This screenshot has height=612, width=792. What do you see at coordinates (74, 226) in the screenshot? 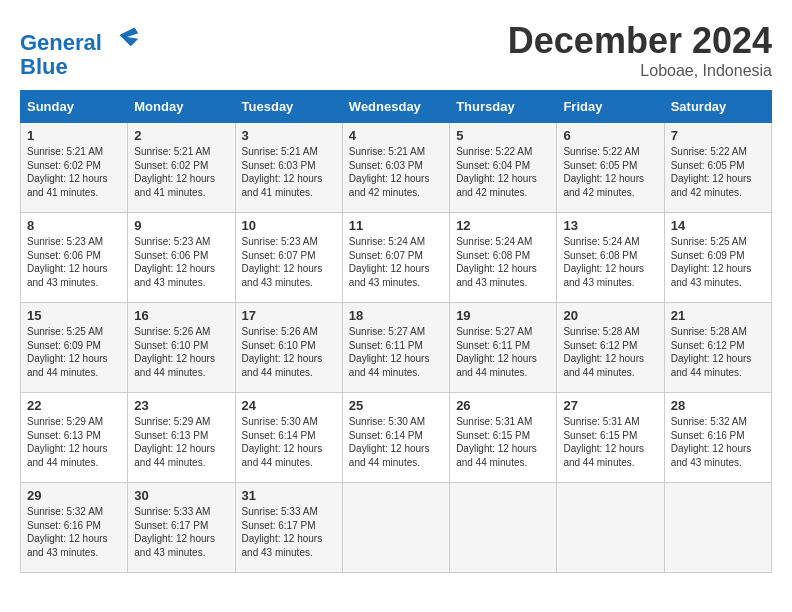
I see `day-number: 8` at bounding box center [74, 226].